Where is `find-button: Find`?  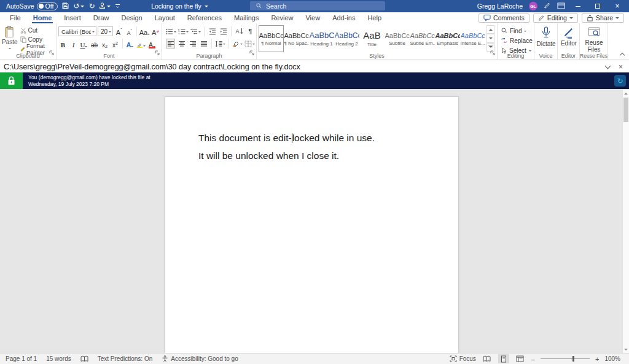
find-button: Find is located at coordinates (517, 31).